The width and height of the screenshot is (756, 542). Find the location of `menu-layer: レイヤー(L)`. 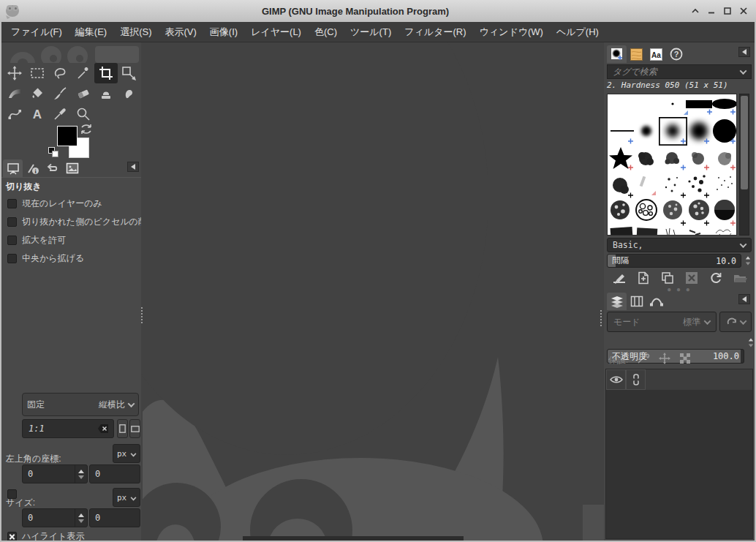

menu-layer: レイヤー(L) is located at coordinates (276, 32).